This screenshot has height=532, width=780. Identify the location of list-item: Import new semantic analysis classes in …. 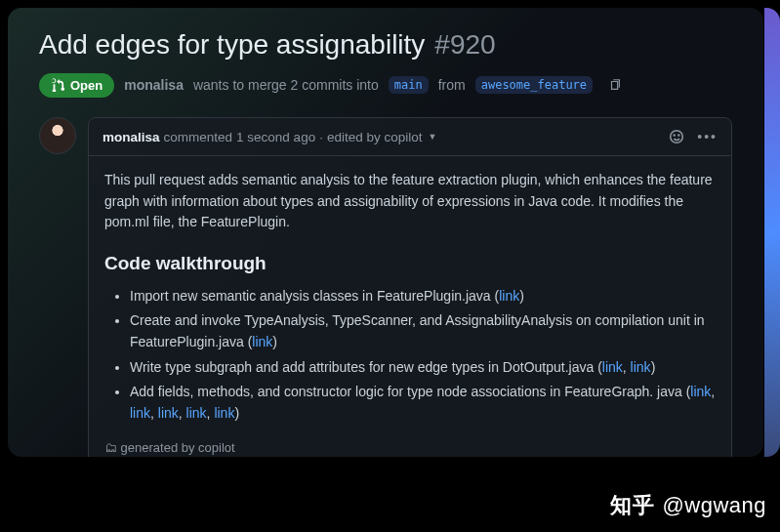
(423, 297).